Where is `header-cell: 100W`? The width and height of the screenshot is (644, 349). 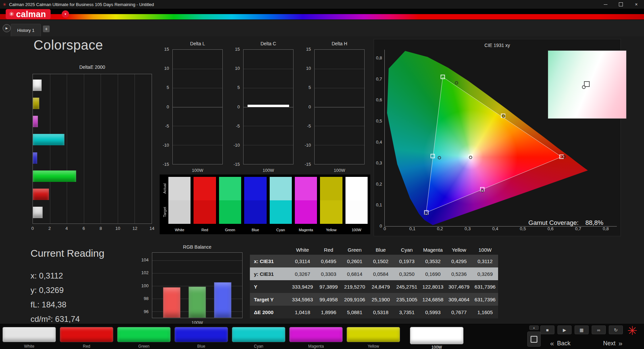 header-cell: 100W is located at coordinates (485, 250).